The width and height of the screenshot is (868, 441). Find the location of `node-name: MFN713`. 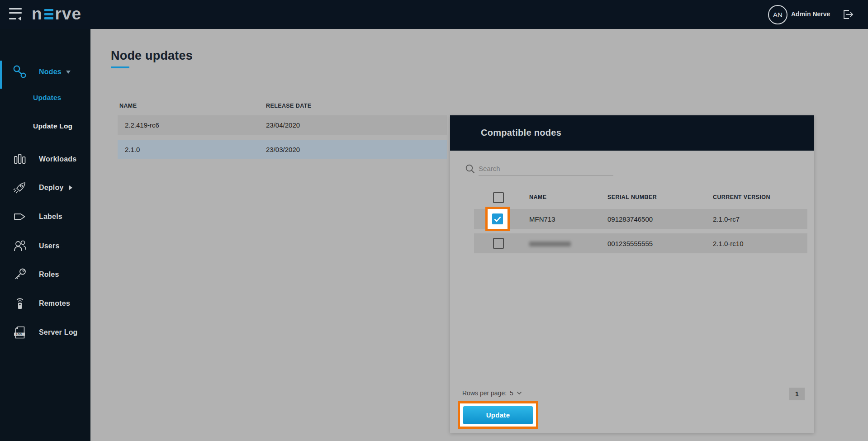

node-name: MFN713 is located at coordinates (542, 219).